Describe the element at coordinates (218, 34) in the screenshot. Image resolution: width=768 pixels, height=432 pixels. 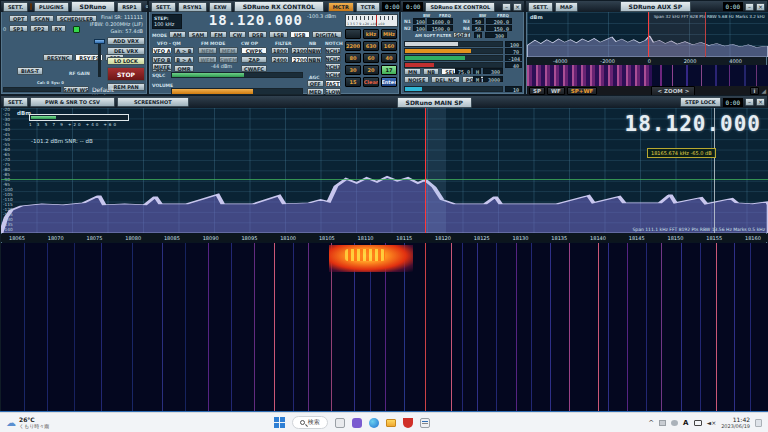
I see `btn-fm: FM` at that location.